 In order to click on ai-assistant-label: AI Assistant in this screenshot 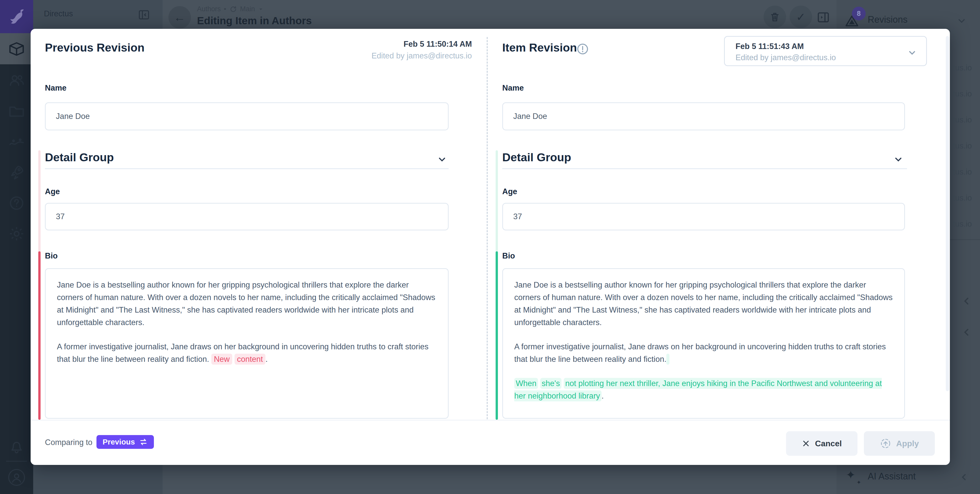, I will do `click(892, 477)`.